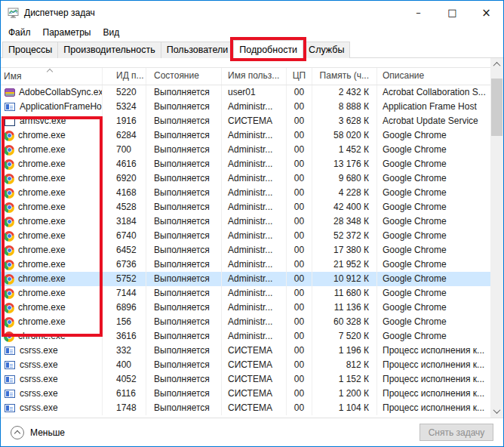 This screenshot has width=504, height=447. I want to click on column-header-description: Описание, so click(434, 76).